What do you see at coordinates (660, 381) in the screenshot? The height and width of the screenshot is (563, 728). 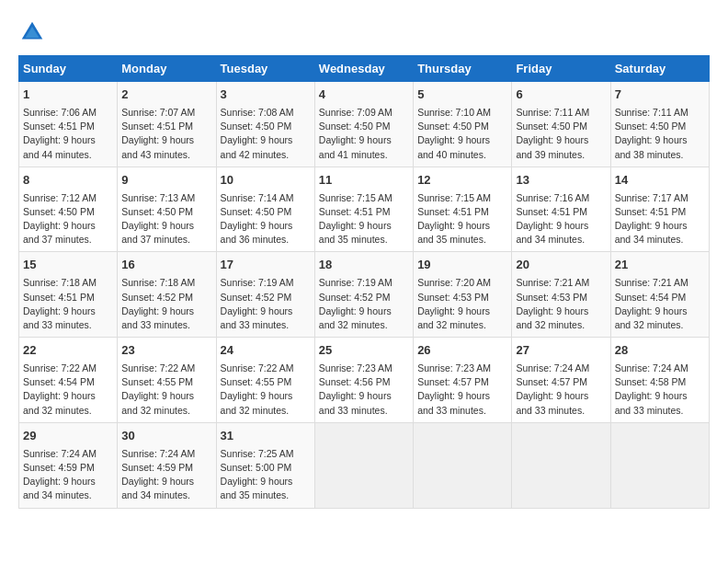 I see `calendar-cell-4-7: 28Sunrise: 7:24 AMSunset: 4:58 PMDayligh…` at bounding box center [660, 381].